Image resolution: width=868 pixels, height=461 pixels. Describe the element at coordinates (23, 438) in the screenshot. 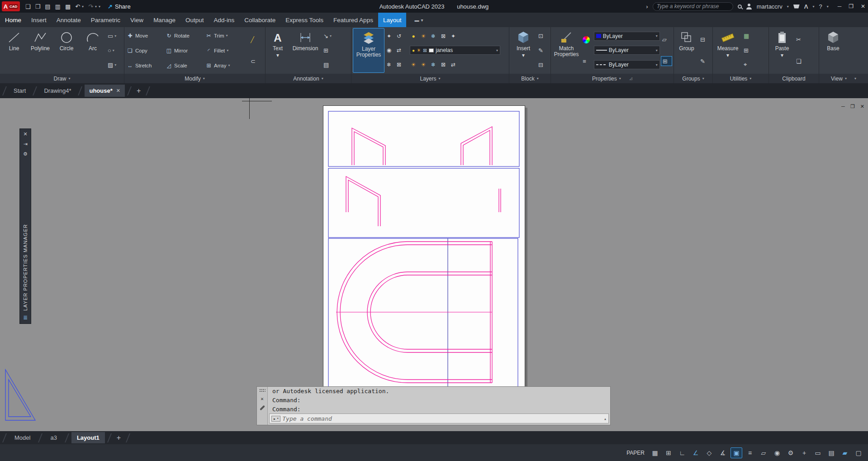

I see `tab-model: Model` at that location.